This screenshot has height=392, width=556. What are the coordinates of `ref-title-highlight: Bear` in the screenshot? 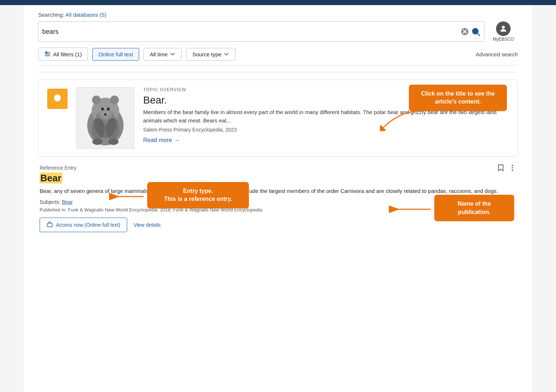 It's located at (51, 178).